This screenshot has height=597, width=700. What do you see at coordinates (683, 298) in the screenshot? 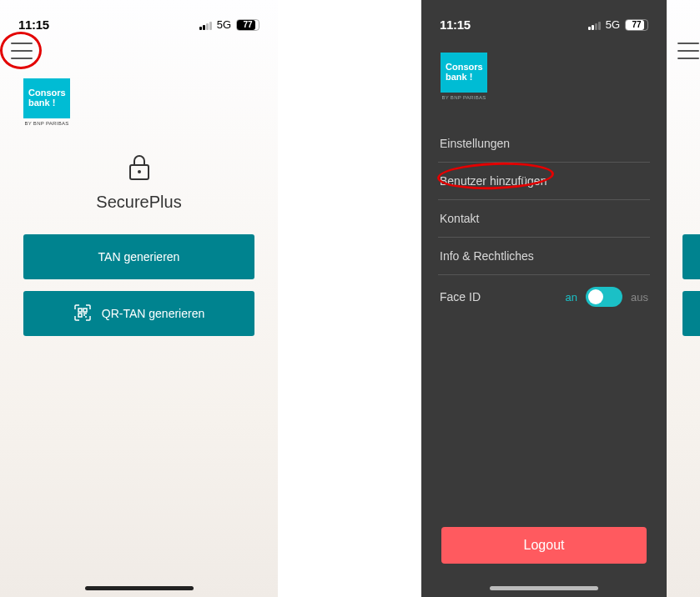
I see `screenshot-home-partial` at bounding box center [683, 298].